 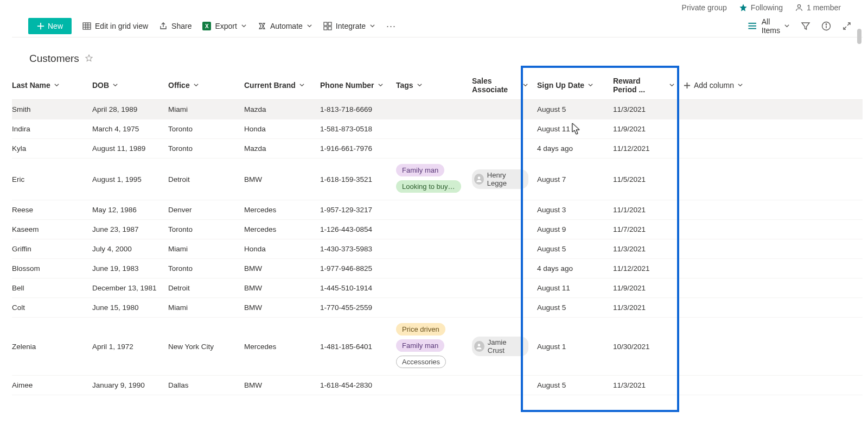 I want to click on cell-last-name: Eric, so click(x=50, y=179).